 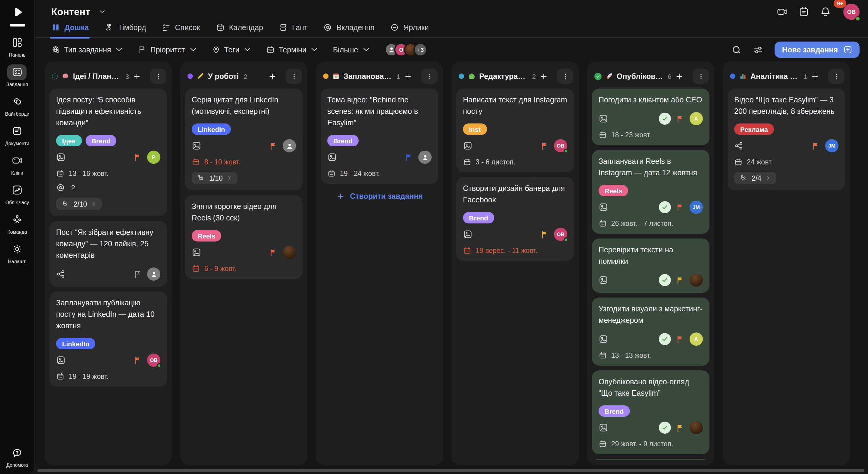 What do you see at coordinates (181, 30) in the screenshot?
I see `tab-list: Список` at bounding box center [181, 30].